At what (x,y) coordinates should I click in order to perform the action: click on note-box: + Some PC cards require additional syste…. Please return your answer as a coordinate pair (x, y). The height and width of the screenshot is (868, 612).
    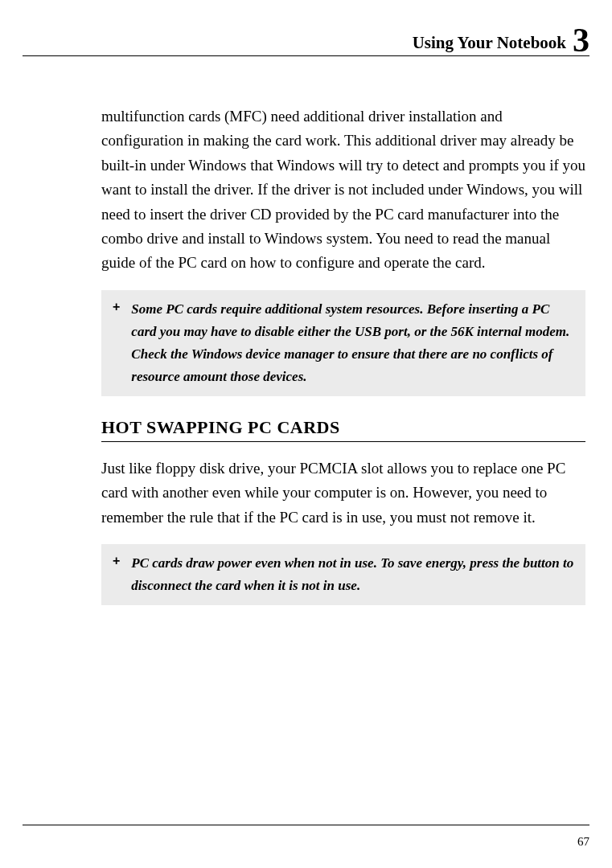
    Looking at the image, I should click on (343, 343).